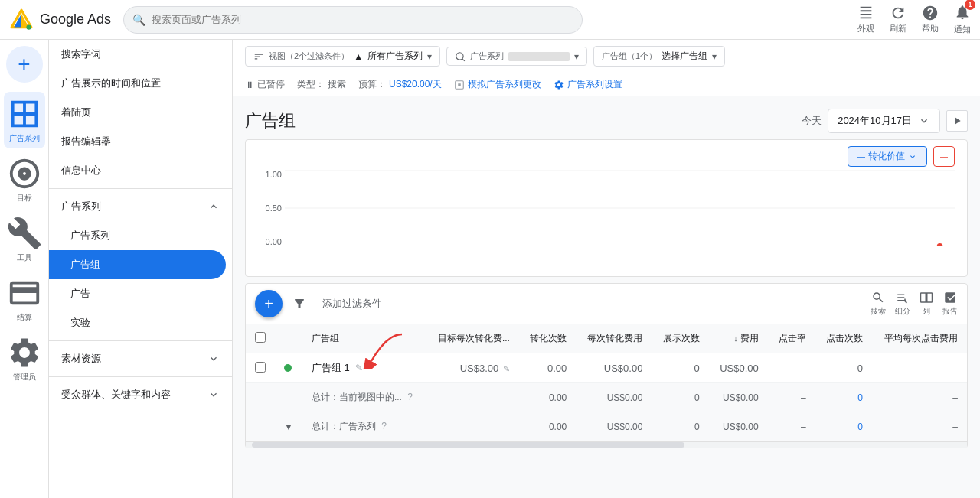 This screenshot has width=980, height=498. I want to click on billing-icon, so click(24, 293).